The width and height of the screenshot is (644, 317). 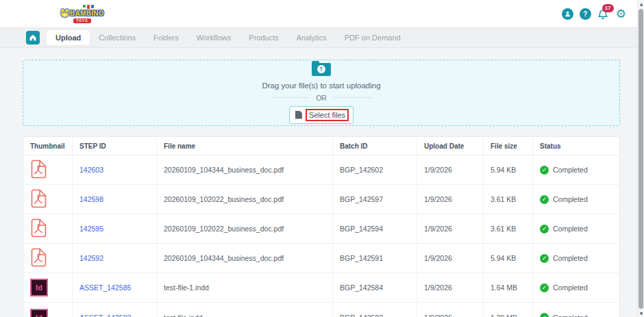 What do you see at coordinates (321, 69) in the screenshot?
I see `upload-arrow-icon: ↑` at bounding box center [321, 69].